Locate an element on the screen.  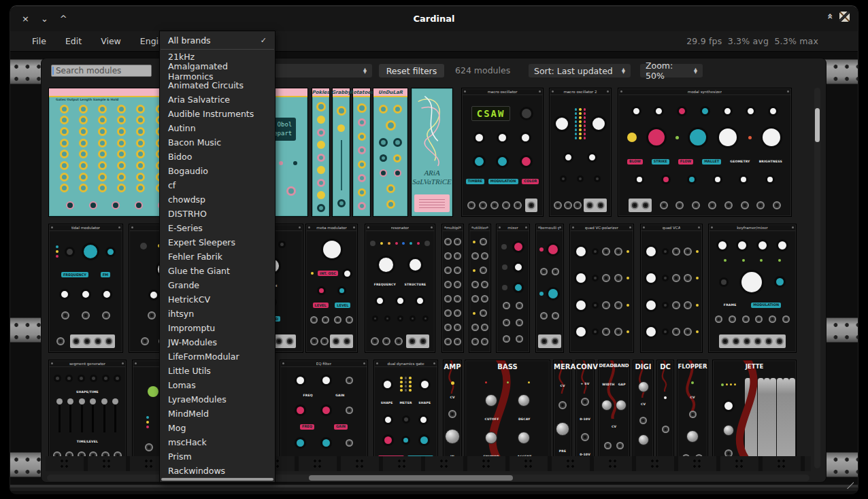
module-dual-dynamics-gate: dual dynamics gateSHAPEMETERSHAPELEVEL M… is located at coordinates (405, 408).